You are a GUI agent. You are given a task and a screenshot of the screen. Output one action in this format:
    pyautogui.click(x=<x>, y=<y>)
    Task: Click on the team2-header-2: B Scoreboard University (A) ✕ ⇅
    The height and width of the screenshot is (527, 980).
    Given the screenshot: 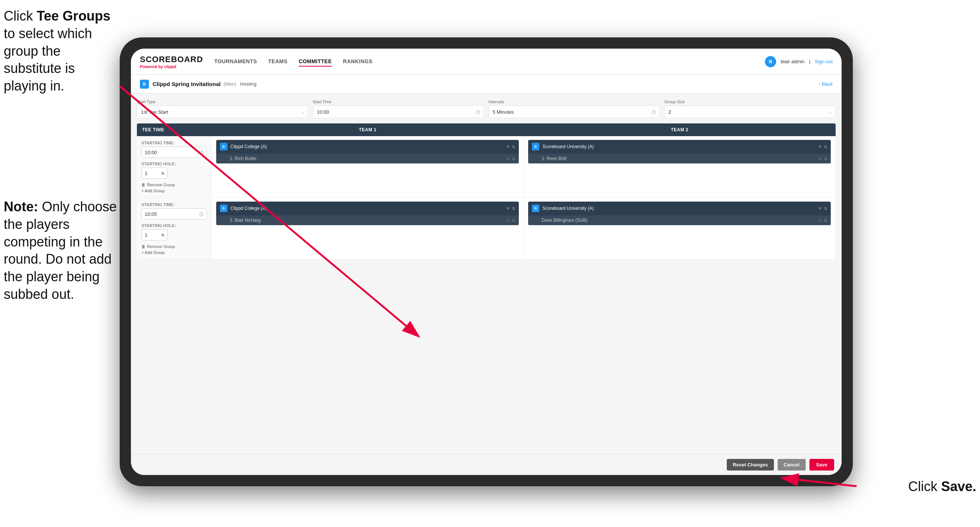 What is the action you would take?
    pyautogui.click(x=679, y=209)
    